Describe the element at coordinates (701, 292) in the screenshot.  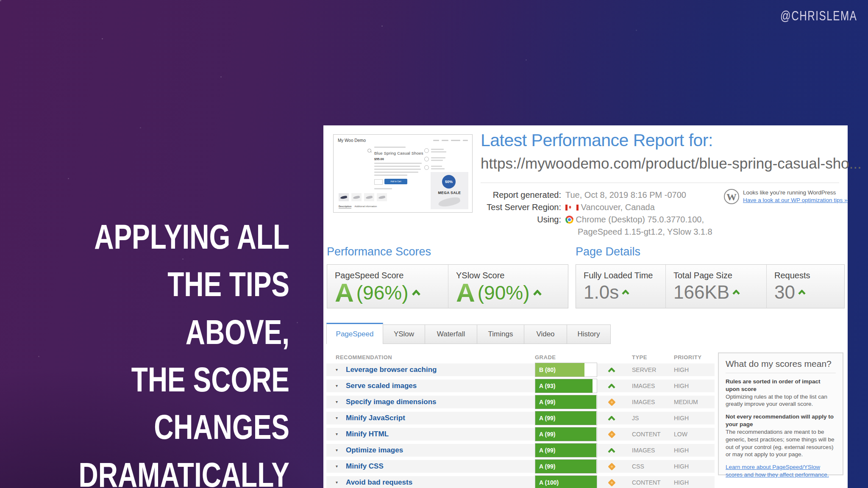
I see `total-page-size-value: 166KB` at that location.